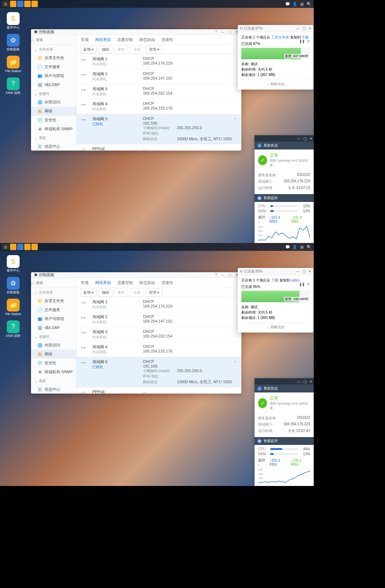 Image resolution: width=385 pixels, height=588 pixels. What do you see at coordinates (305, 37) in the screenshot?
I see `copy-dst-link: 下载` at bounding box center [305, 37].